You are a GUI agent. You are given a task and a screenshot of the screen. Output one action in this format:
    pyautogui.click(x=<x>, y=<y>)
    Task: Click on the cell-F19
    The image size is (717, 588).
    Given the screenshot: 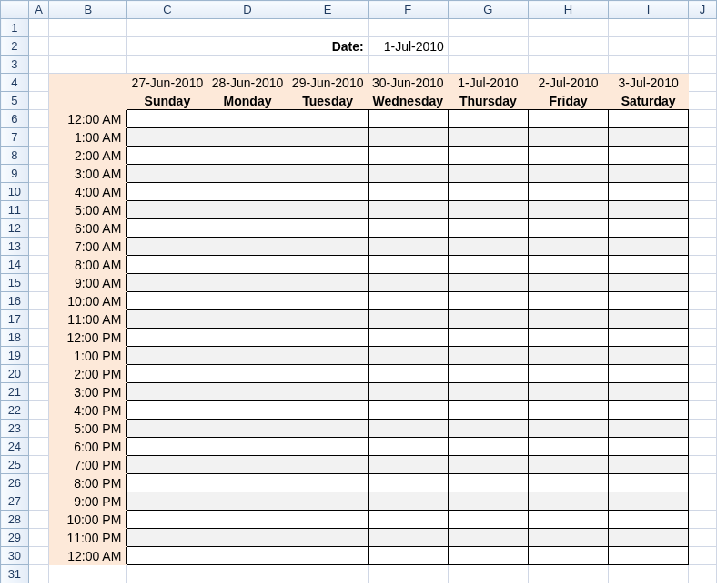 What is the action you would take?
    pyautogui.click(x=408, y=356)
    